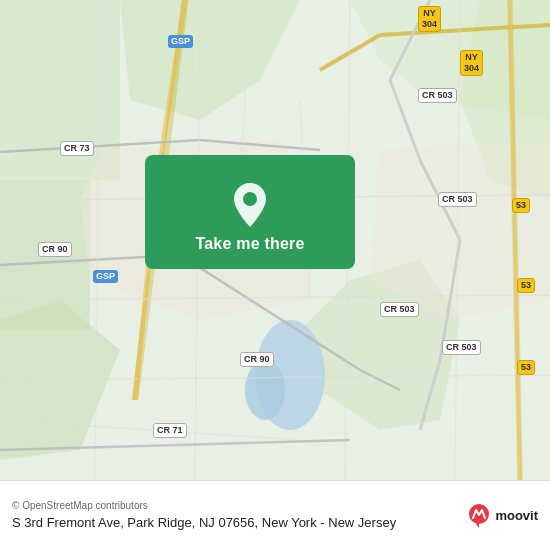  What do you see at coordinates (250, 212) in the screenshot?
I see `take-me-there-button: Take me there` at bounding box center [250, 212].